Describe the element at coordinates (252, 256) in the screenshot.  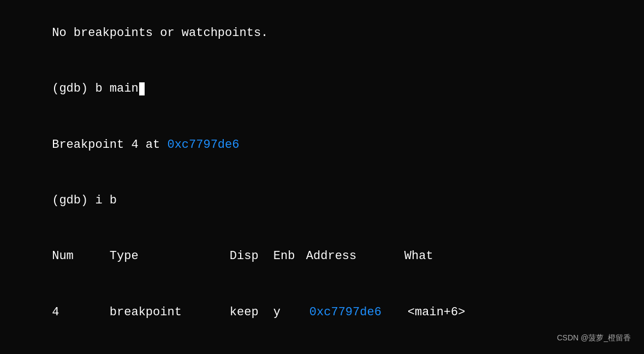
I see `col-disp-1: Disp` at that location.